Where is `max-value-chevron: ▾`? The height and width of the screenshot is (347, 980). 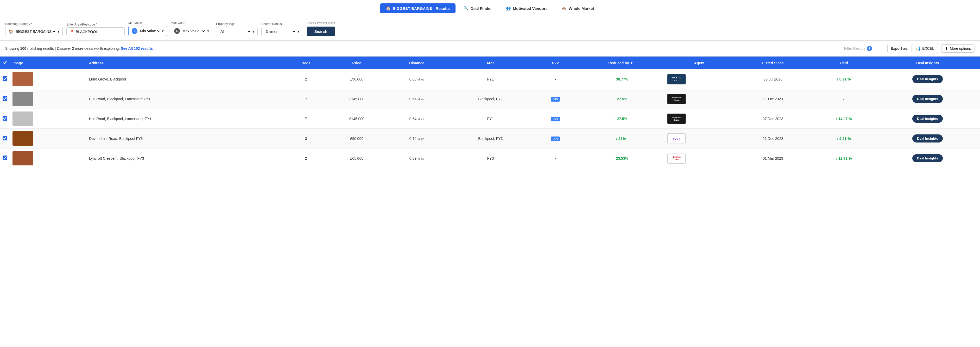
max-value-chevron: ▾ is located at coordinates (208, 31).